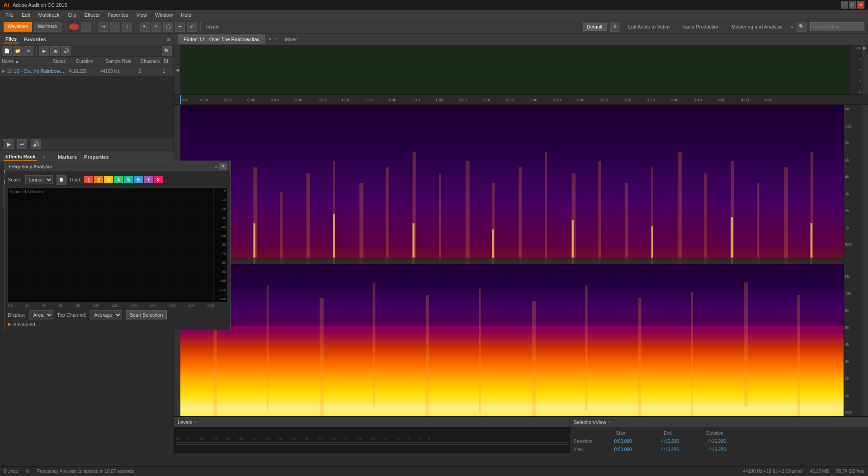 Image resolution: width=868 pixels, height=476 pixels. What do you see at coordinates (44, 157) in the screenshot?
I see `effects-panel-menu: ≡` at bounding box center [44, 157].